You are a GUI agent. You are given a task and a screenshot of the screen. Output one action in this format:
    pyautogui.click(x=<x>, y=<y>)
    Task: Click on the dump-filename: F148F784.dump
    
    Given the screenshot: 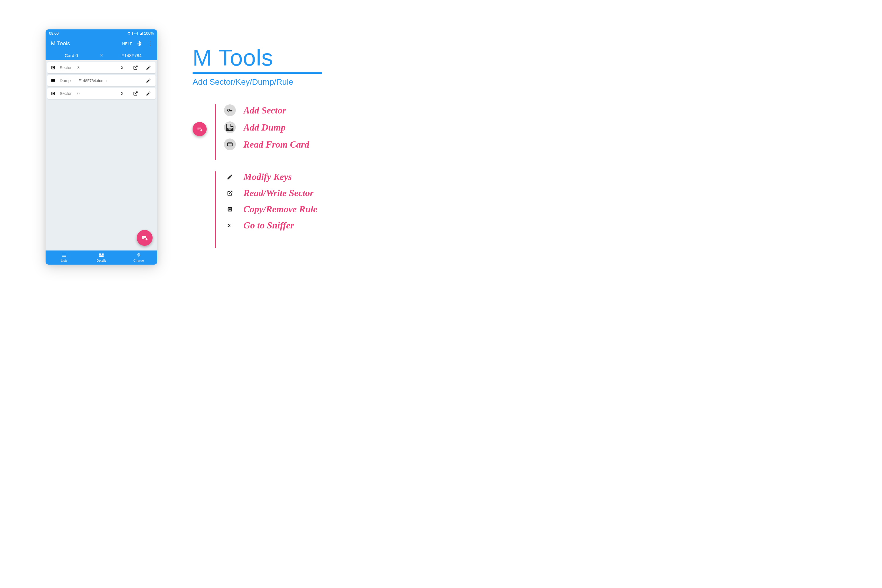 What is the action you would take?
    pyautogui.click(x=110, y=81)
    